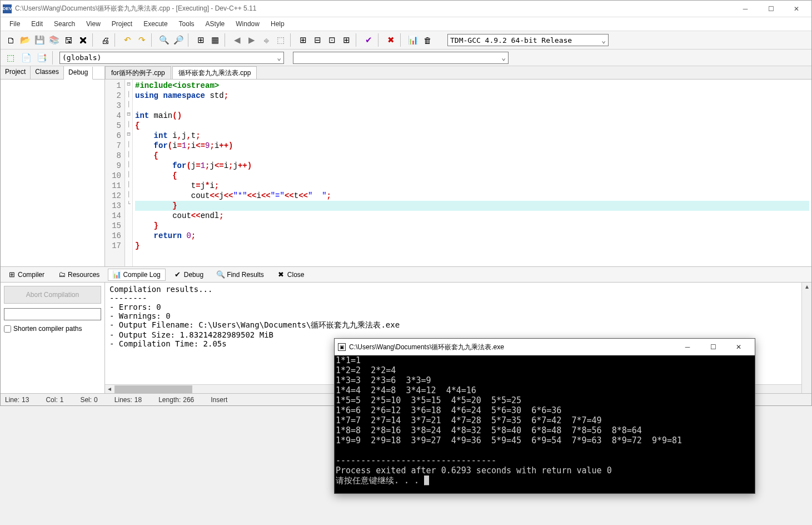 Image resolution: width=812 pixels, height=525 pixels. Describe the element at coordinates (82, 58) in the screenshot. I see `globals-value: (globals)` at that location.